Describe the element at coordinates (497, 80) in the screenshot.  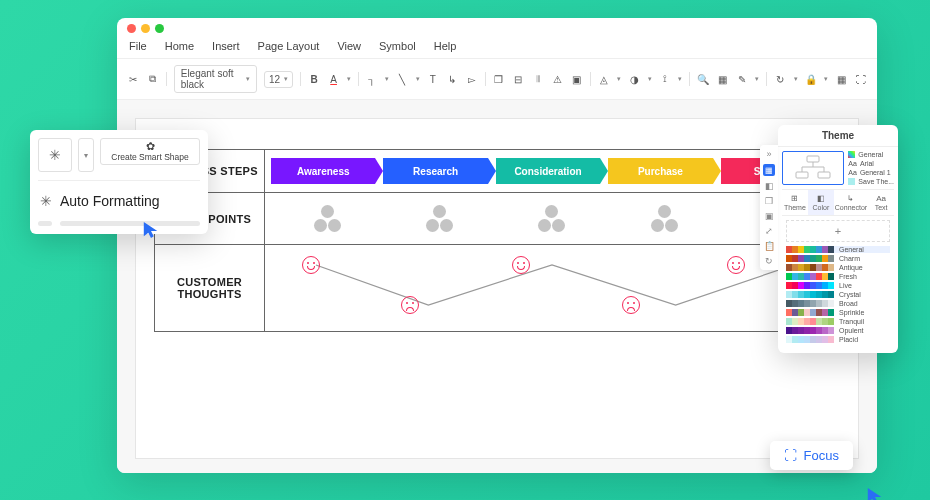
I see `toolbar: ✂ ⧉ Elegant soft black ▾ 12 ▾ B A ▾ ┐ ▾ …` at that location.